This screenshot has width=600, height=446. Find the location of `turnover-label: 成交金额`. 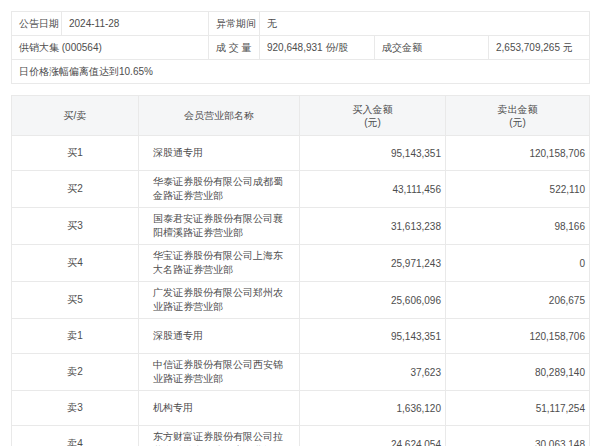

turnover-label: 成交金额 is located at coordinates (432, 48).